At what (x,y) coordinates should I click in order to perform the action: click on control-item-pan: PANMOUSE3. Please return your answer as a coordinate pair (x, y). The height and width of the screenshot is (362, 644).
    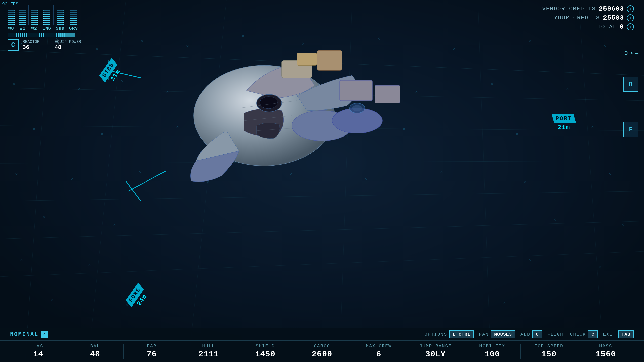
    Looking at the image, I should click on (497, 334).